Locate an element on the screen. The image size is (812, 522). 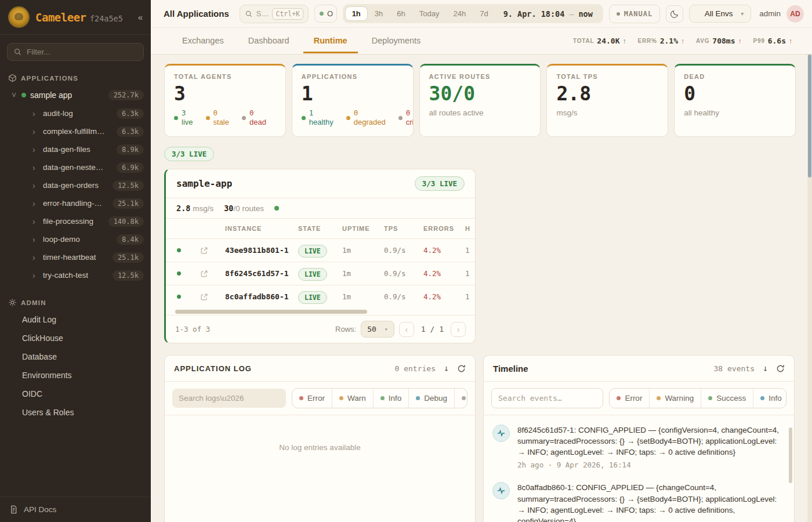
page-scrollbar is located at coordinates (810, 288).